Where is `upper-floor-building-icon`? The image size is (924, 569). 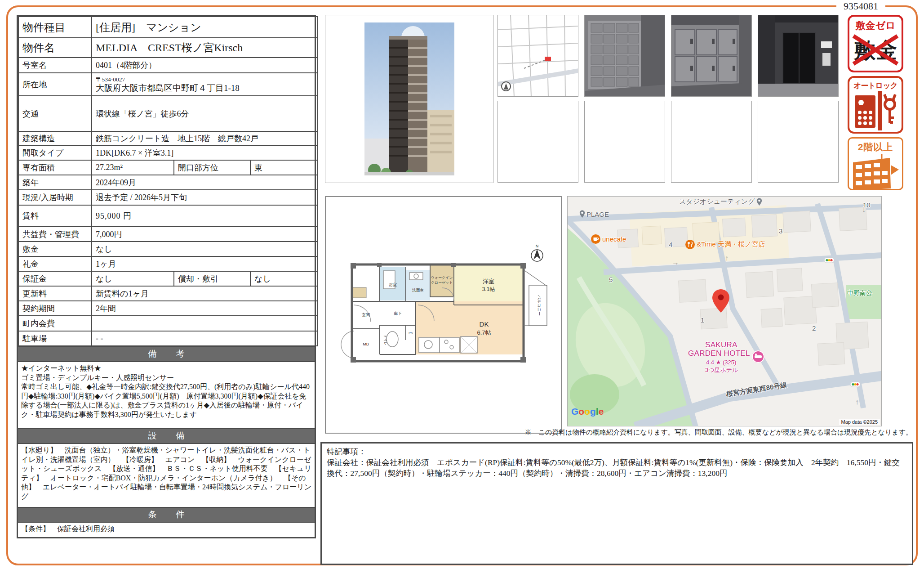
upper-floor-building-icon is located at coordinates (875, 172).